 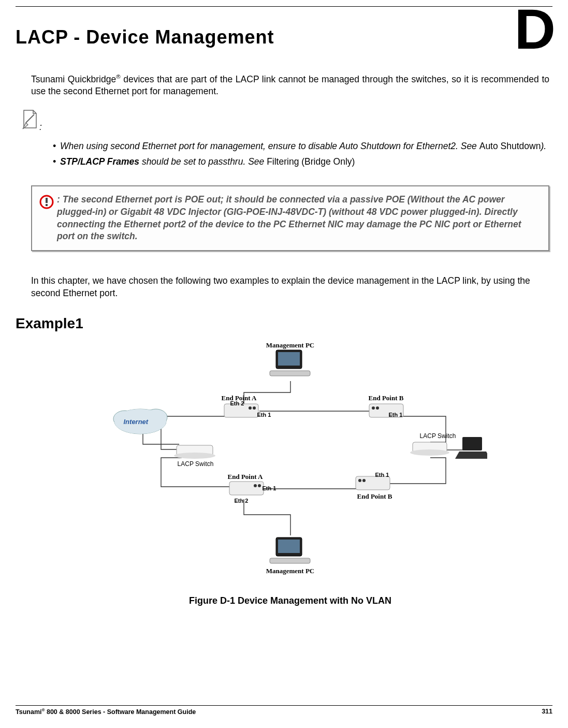 I want to click on endpoint-a-bottom-icon, so click(x=246, y=488).